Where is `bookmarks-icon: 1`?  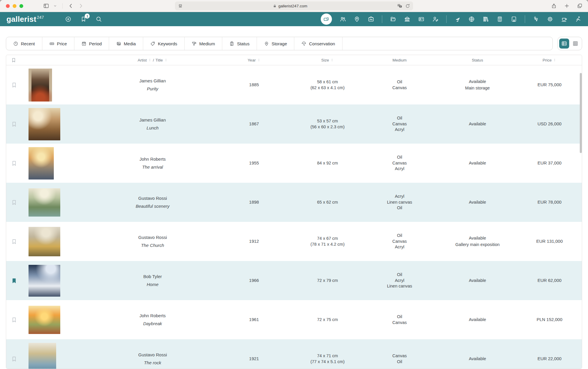
bookmarks-icon: 1 is located at coordinates (83, 19).